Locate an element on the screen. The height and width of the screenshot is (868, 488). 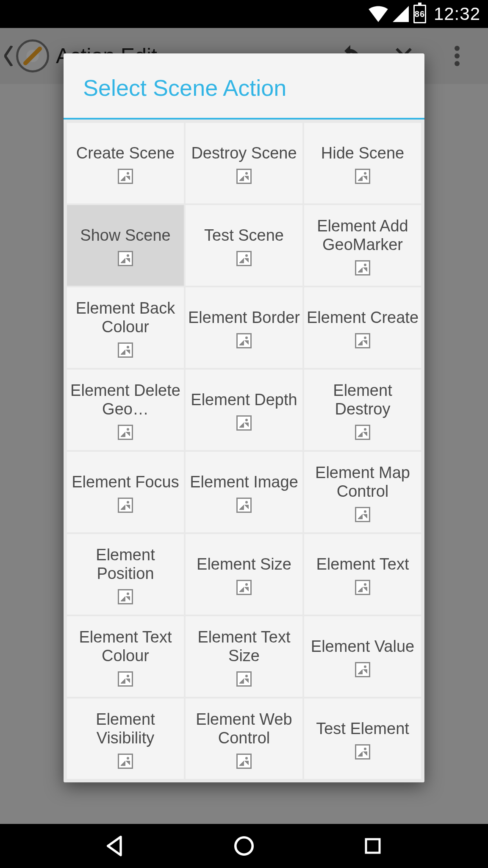
action-cell: Element Border is located at coordinates (244, 328).